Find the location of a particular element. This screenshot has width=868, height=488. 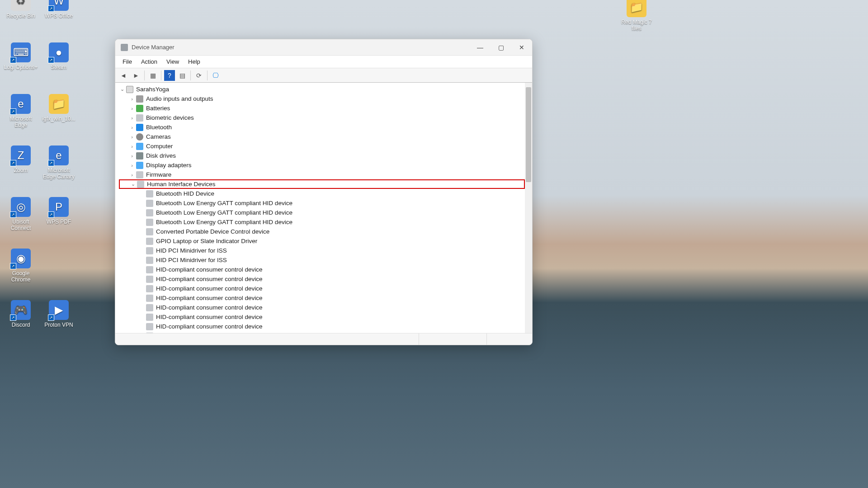

desktop-icon-label: Microsoft Edge Canary is located at coordinates (59, 174).